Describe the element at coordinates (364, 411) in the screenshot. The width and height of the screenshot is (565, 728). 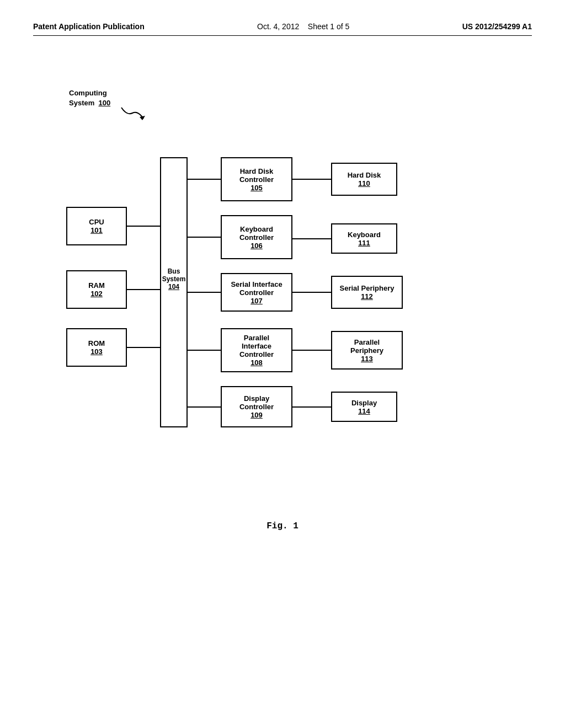
I see `dp-num: 114` at that location.